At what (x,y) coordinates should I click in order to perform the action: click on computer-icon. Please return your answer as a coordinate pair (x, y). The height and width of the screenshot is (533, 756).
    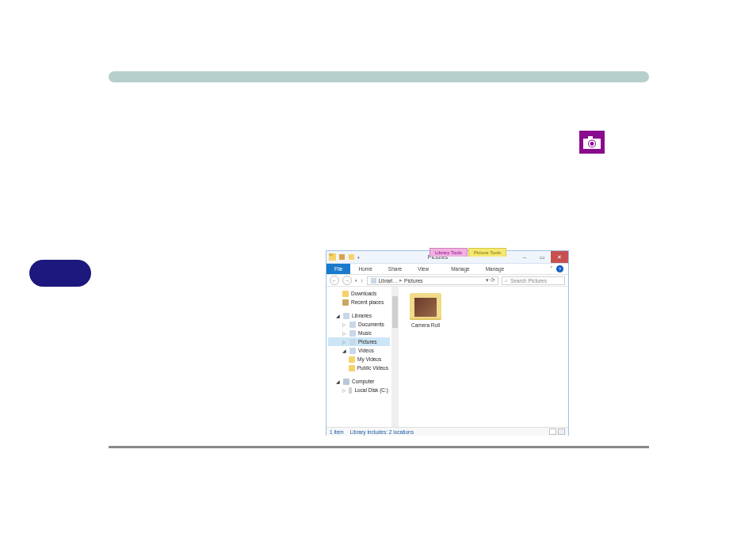
    Looking at the image, I should click on (346, 382).